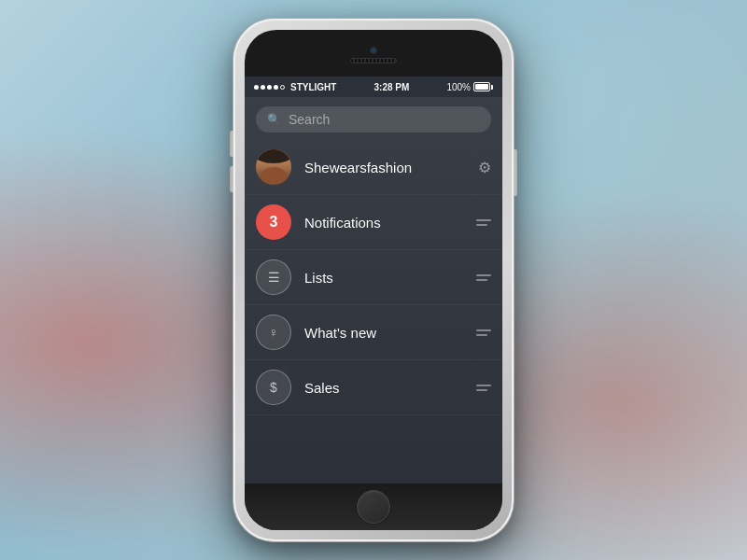 This screenshot has height=560, width=747. I want to click on whats-new-icon-wrap: ♀, so click(274, 332).